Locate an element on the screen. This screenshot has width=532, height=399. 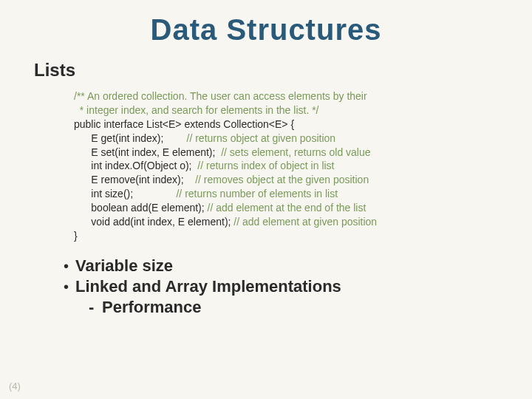
list-item: • Variable size is located at coordinates (283, 266).